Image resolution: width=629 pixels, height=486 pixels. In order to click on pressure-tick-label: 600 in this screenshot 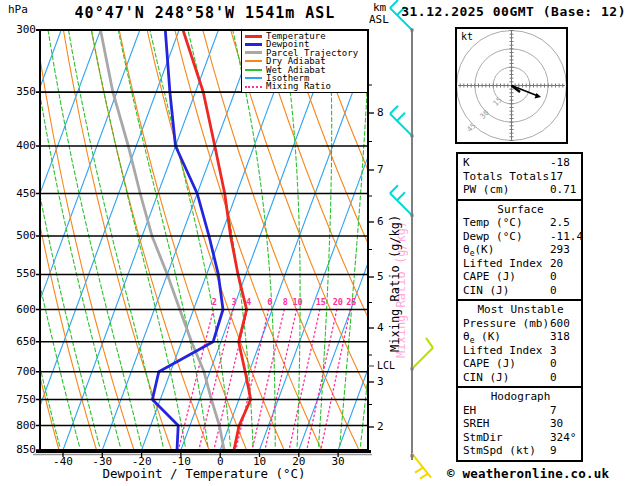, I will do `click(21, 310)`.